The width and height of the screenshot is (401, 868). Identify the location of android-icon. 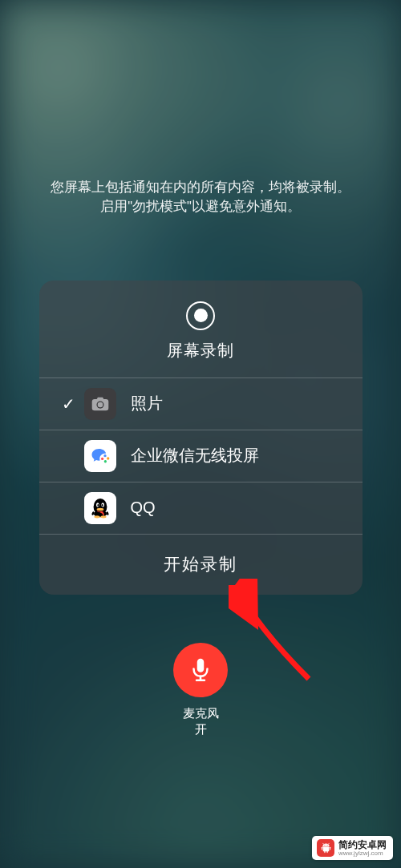
(326, 848).